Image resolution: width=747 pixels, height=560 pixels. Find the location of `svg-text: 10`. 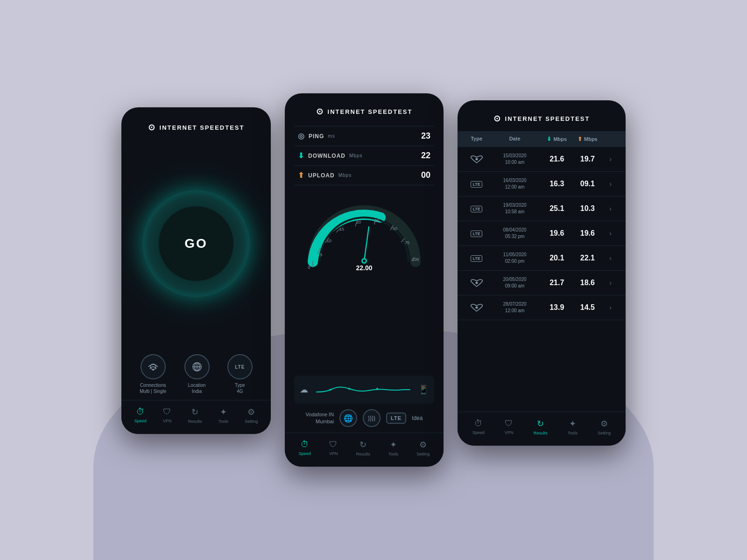

svg-text: 10 is located at coordinates (329, 241).